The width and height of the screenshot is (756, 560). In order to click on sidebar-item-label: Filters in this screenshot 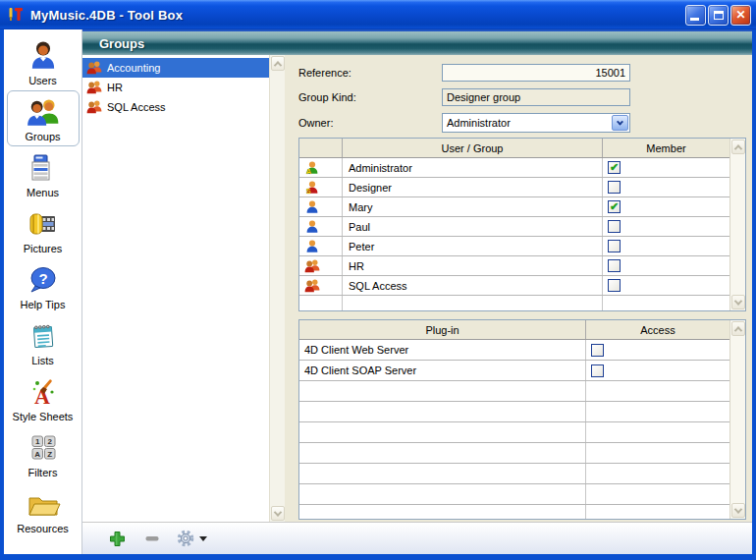, I will do `click(43, 473)`.